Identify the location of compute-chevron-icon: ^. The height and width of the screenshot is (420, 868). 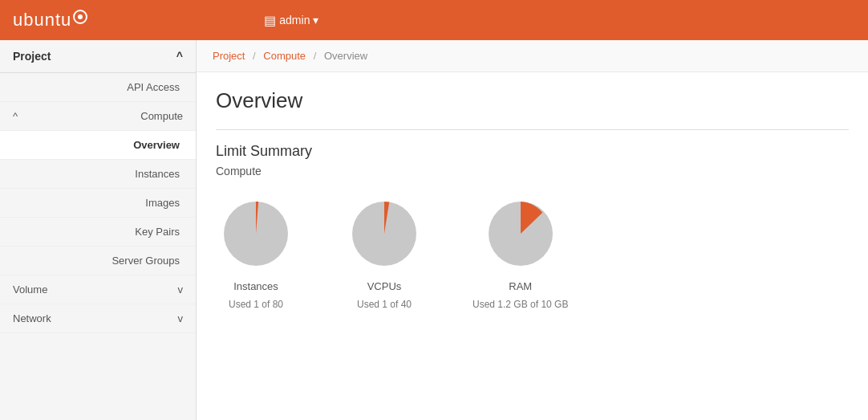
(15, 116).